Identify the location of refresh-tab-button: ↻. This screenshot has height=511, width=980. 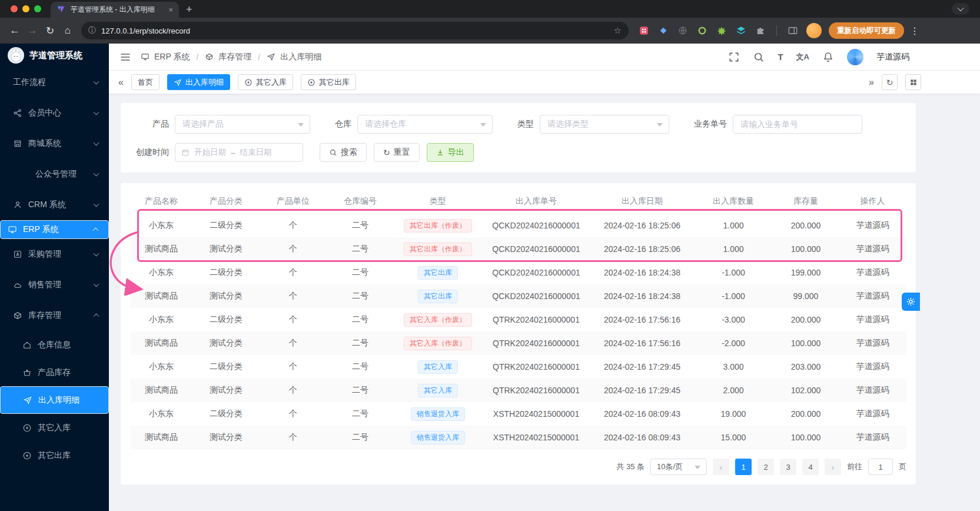
(890, 82).